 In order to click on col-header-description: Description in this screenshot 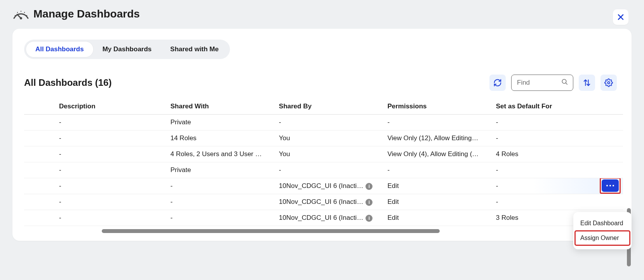, I will do `click(96, 106)`.